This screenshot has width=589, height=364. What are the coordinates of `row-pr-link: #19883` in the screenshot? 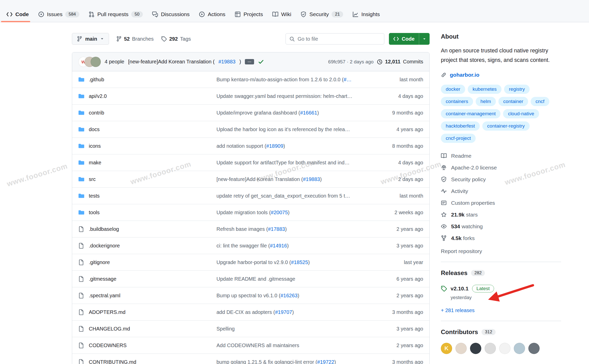 It's located at (312, 179).